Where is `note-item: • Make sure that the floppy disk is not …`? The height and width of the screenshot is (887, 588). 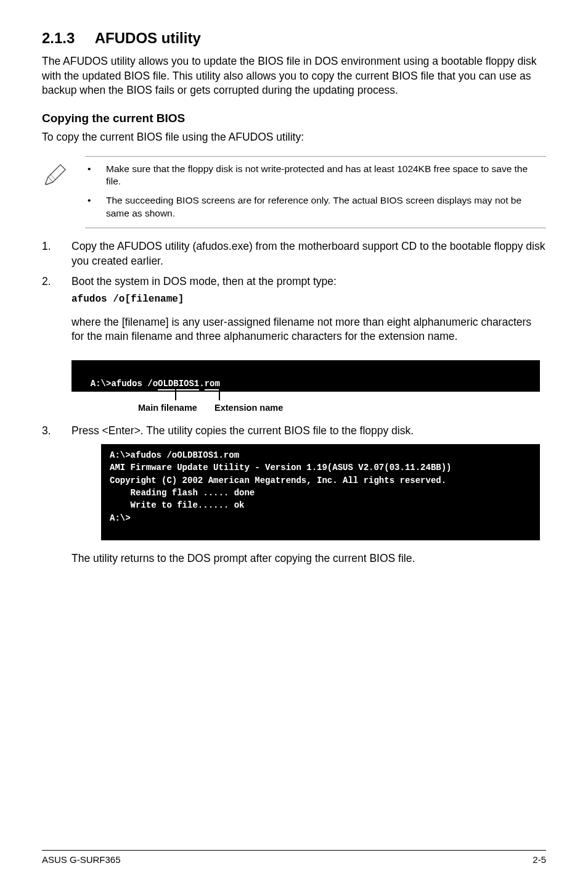
note-item: • Make sure that the floppy disk is not … is located at coordinates (316, 176).